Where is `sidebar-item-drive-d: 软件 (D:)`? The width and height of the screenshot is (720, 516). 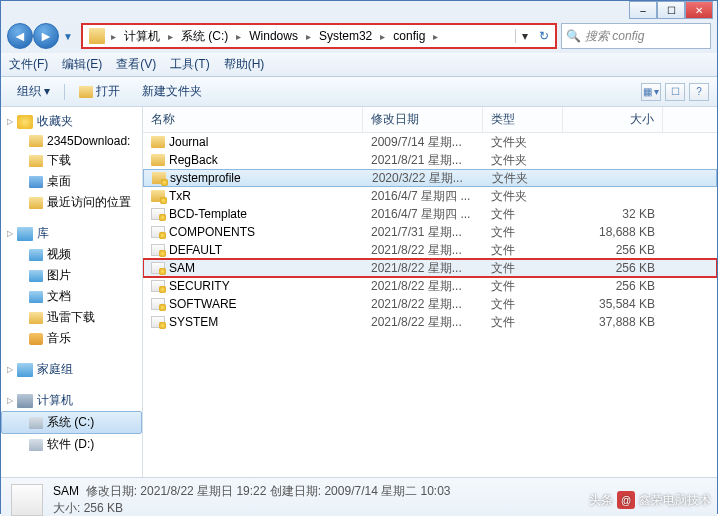
sidebar-item-drive-d: 软件 (D:) is located at coordinates (72, 444).